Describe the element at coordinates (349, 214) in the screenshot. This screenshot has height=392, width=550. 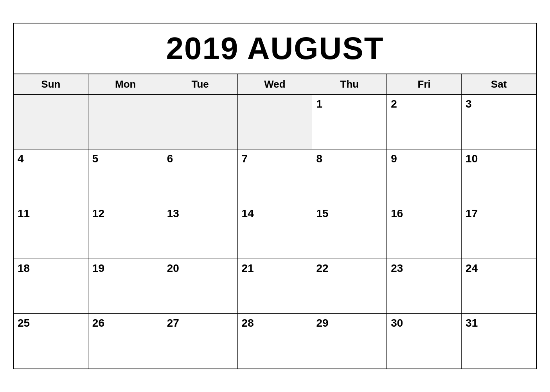
I see `day-number: 15` at that location.